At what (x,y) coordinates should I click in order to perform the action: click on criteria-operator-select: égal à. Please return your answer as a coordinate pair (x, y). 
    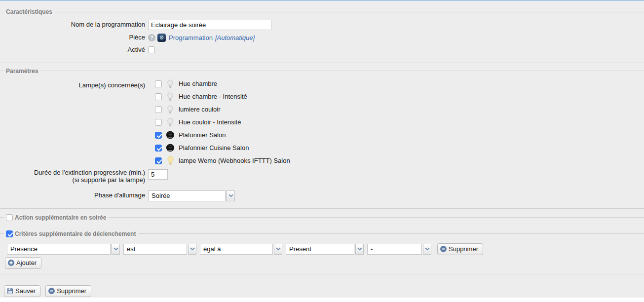
    Looking at the image, I should click on (241, 249).